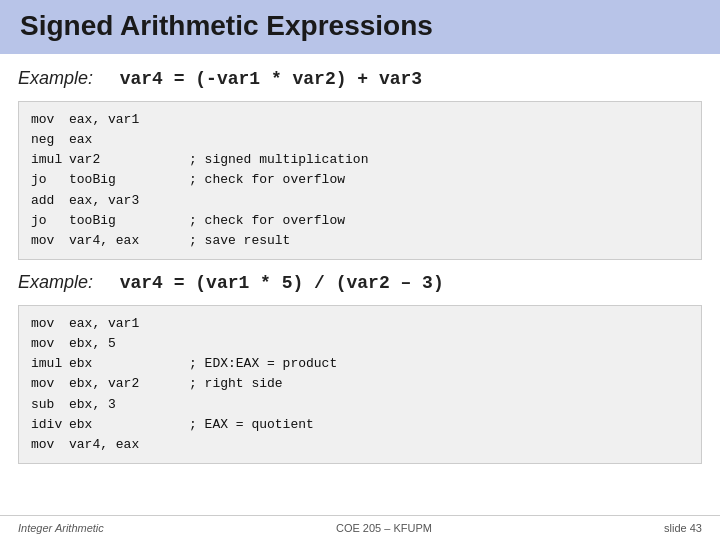 This screenshot has height=540, width=720. What do you see at coordinates (202, 241) in the screenshot?
I see `table-row: mov var4, eax ; save result` at bounding box center [202, 241].